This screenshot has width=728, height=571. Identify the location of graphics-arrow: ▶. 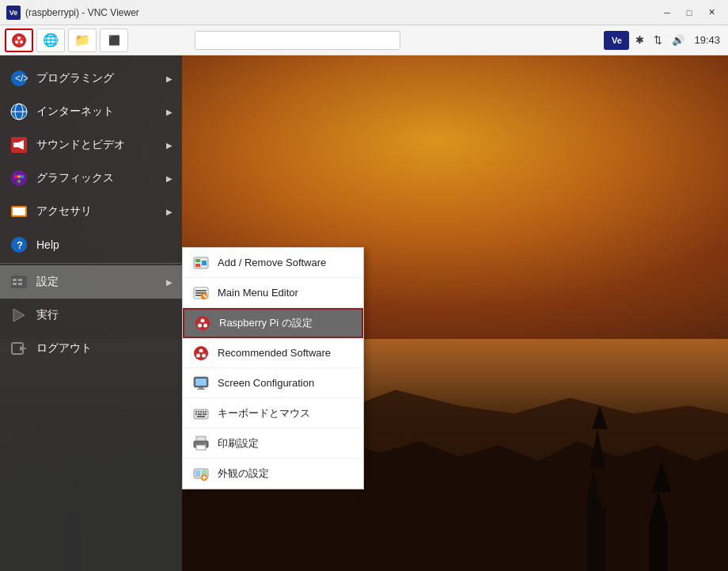
(169, 179).